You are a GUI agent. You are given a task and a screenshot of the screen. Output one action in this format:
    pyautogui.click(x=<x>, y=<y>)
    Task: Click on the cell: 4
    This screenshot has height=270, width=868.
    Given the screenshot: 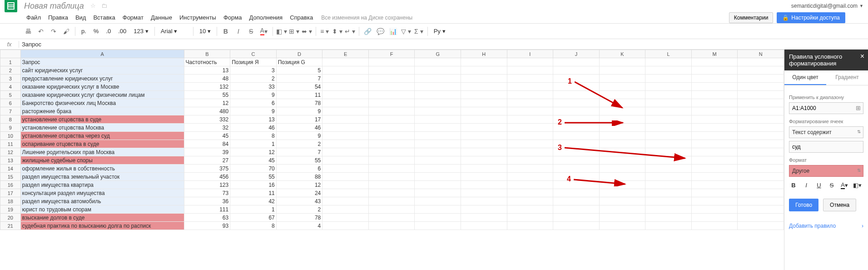 What is the action you would take?
    pyautogui.click(x=299, y=226)
    